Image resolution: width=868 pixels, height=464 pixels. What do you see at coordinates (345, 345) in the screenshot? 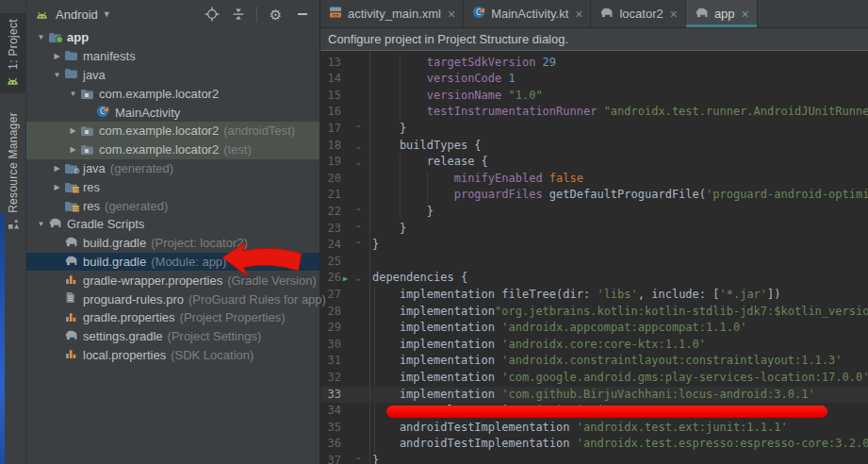
I see `gutter: 30` at bounding box center [345, 345].